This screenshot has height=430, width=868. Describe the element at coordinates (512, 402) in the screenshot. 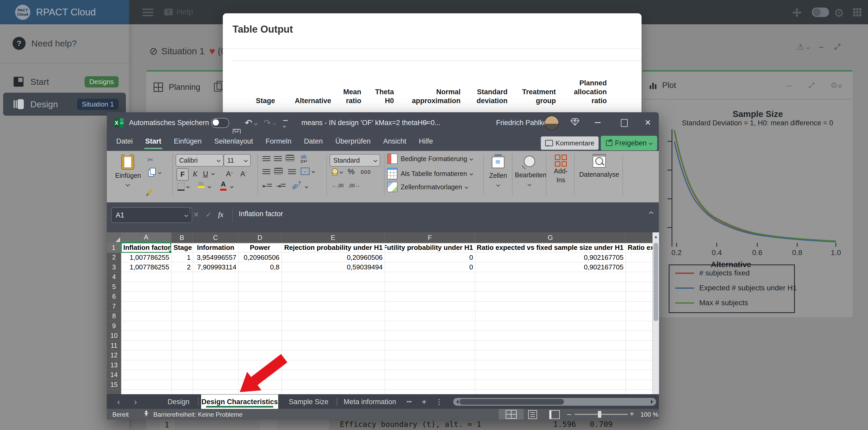

I see `horizontal-scroll-thumb` at that location.